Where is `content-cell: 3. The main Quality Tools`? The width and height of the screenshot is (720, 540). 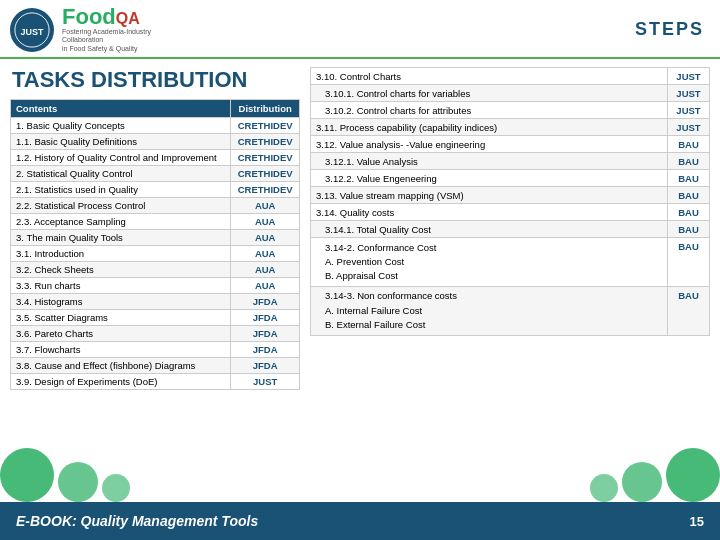
content-cell: 3. The main Quality Tools is located at coordinates (121, 238).